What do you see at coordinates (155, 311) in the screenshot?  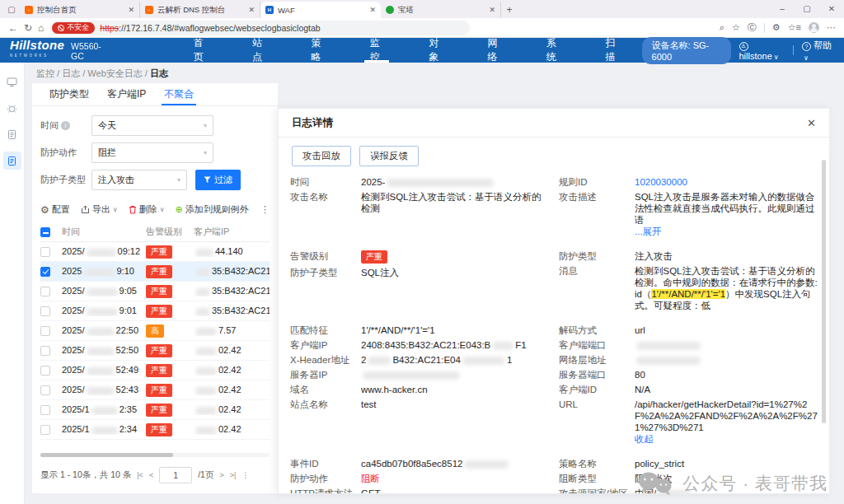 I see `table-row: 2025/9:01严重35:B432:AC21:E` at bounding box center [155, 311].